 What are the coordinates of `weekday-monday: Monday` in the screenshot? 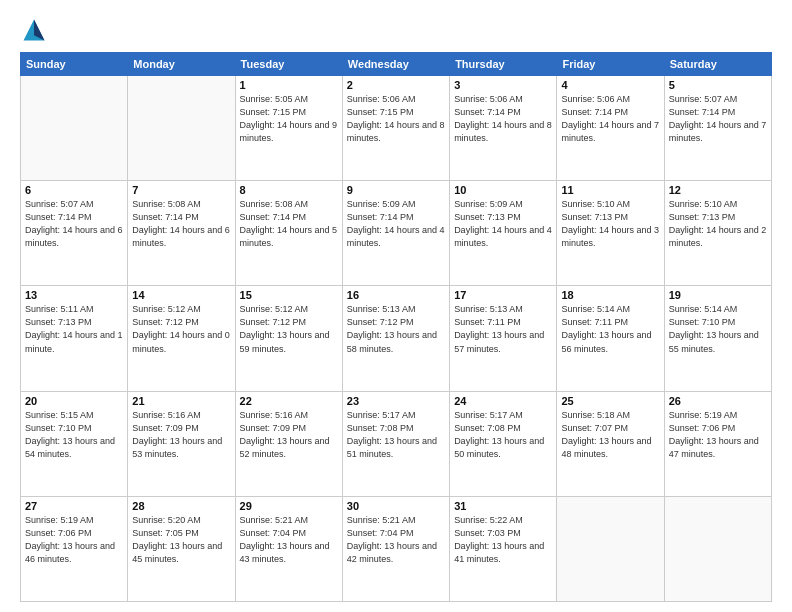 It's located at (182, 64).